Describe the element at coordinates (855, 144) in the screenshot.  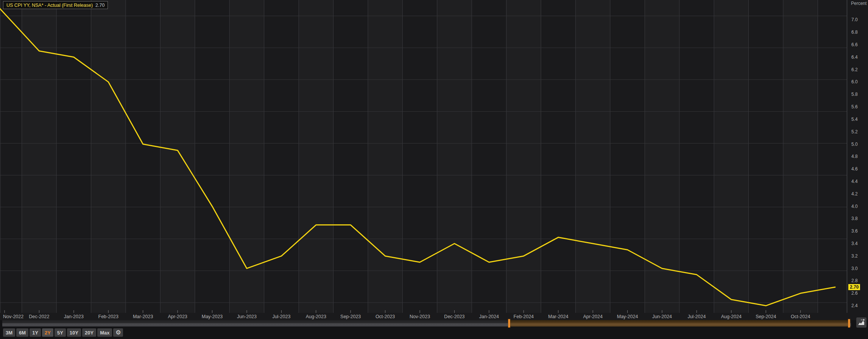
I see `y-axis-label: 5.0` at that location.